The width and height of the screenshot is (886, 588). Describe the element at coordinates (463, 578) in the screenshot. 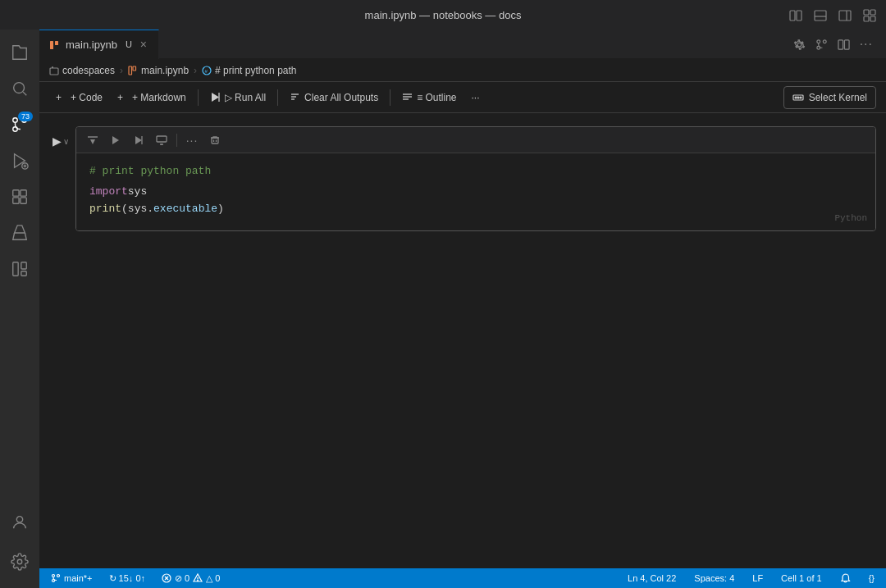

I see `status-bar: main*+ ↻ 15↓ 0↑ ⊘ 0` at that location.